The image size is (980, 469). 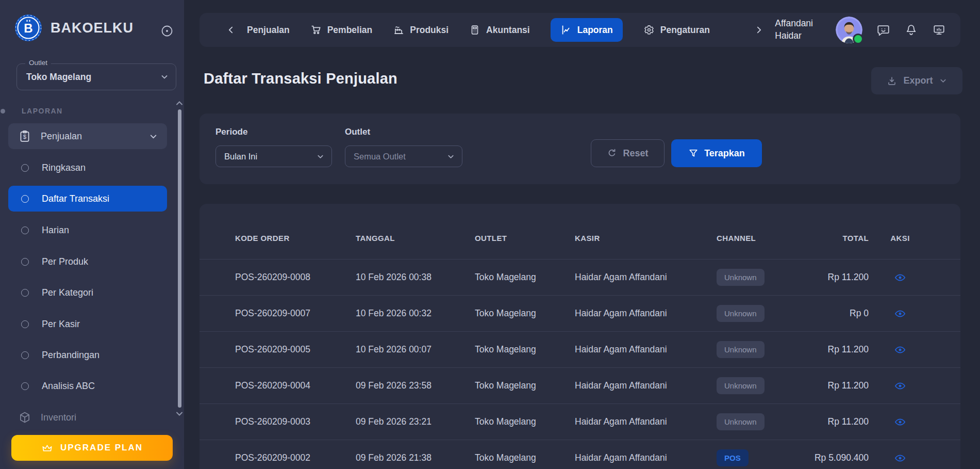 I want to click on sidebar-item-daftar-transaksi: Daftar Transaksi, so click(x=88, y=199).